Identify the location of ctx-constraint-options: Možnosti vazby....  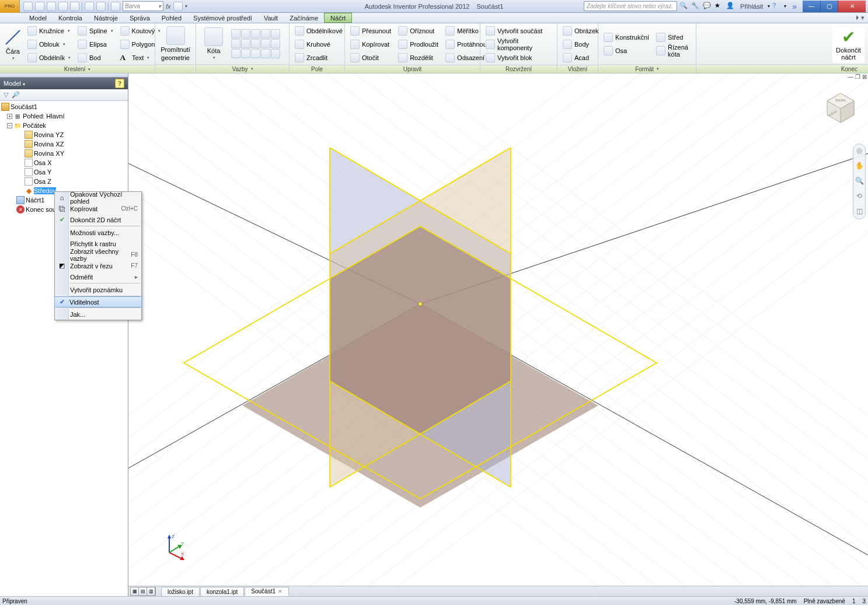
(98, 232).